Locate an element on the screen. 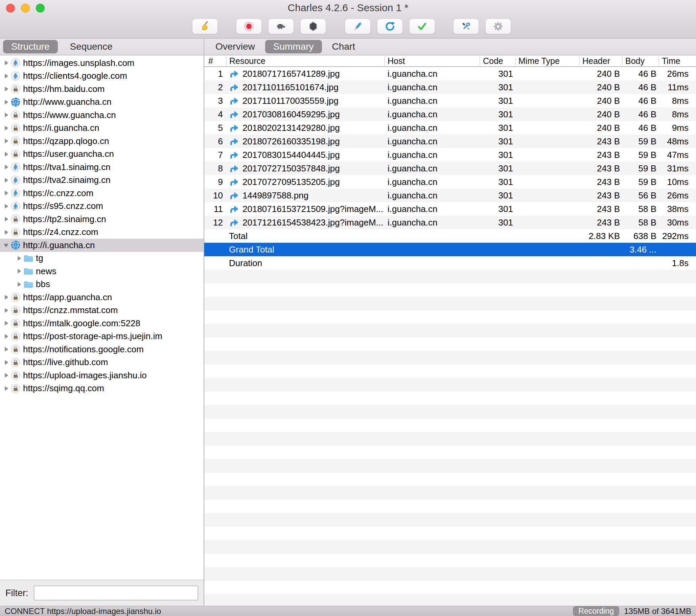  tree-item: https://user.guancha.cn is located at coordinates (102, 155).